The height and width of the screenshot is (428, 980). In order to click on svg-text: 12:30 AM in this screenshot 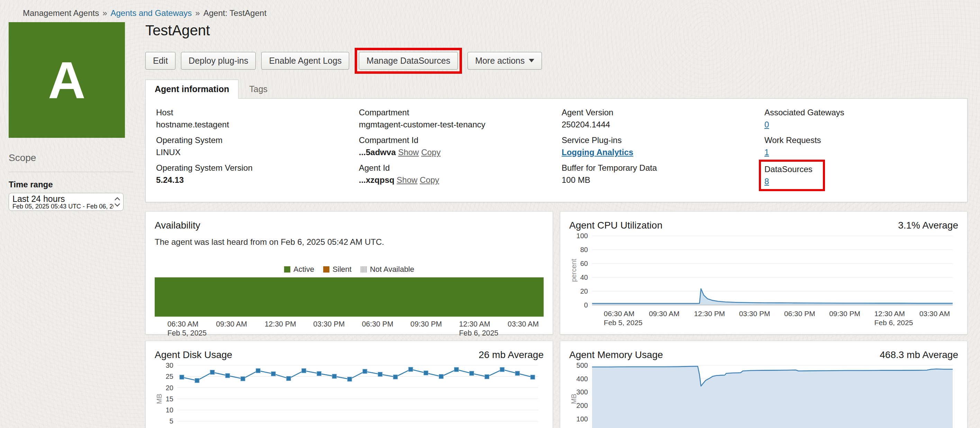, I will do `click(475, 324)`.